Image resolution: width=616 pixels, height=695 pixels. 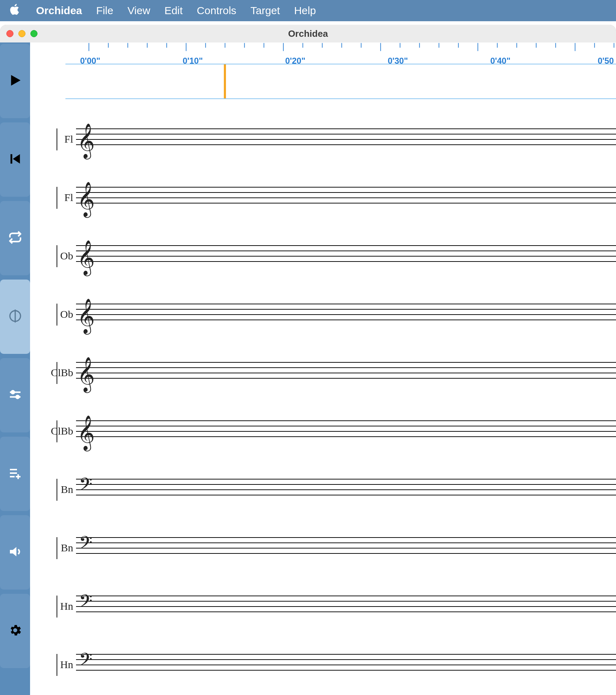 I want to click on window-close-button, so click(x=10, y=34).